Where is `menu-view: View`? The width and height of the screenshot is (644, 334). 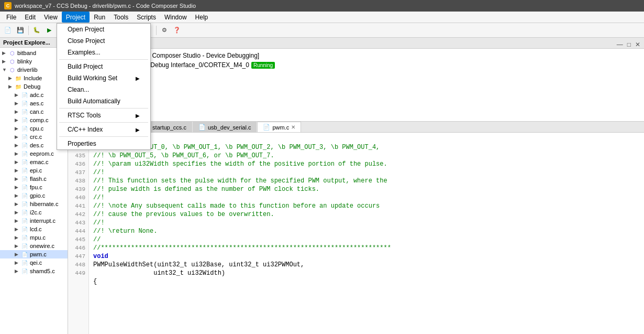
menu-view: View is located at coordinates (51, 17).